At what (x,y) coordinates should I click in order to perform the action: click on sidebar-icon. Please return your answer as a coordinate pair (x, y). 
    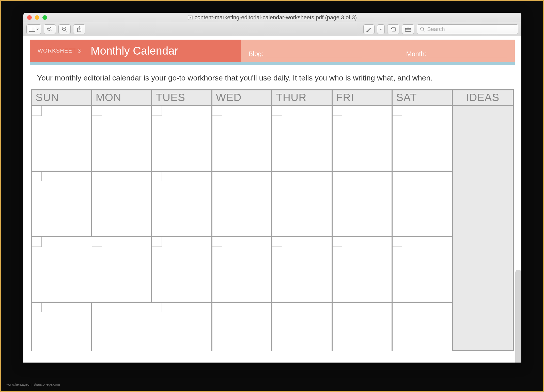
    Looking at the image, I should click on (32, 29).